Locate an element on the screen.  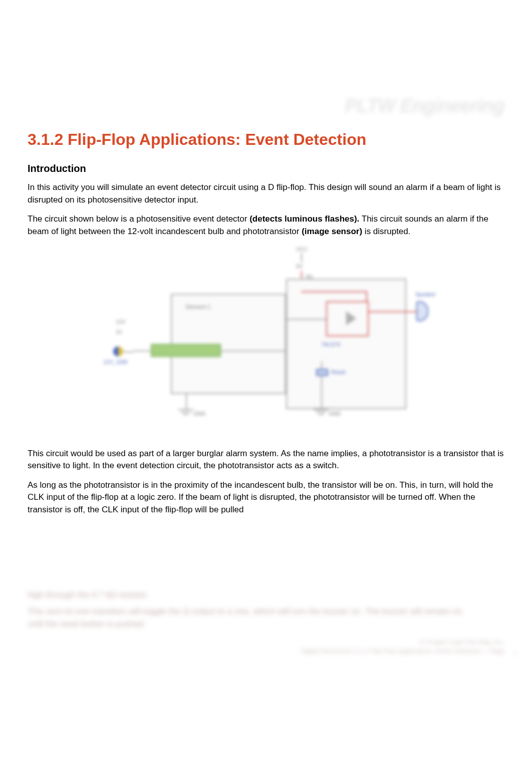
ff-part-label: 74LS74 is located at coordinates (331, 344).